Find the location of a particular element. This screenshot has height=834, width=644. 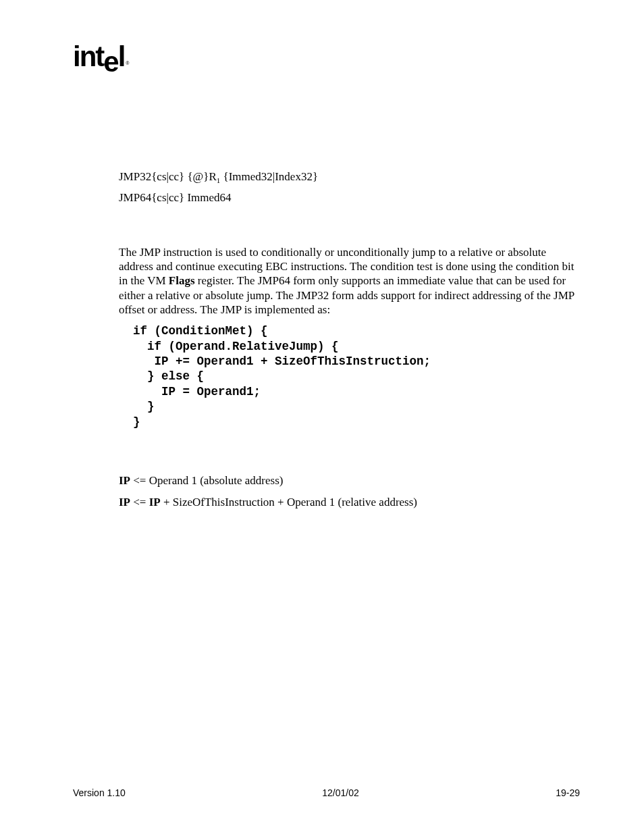

code-block: if (ConditionMet) { if (Operand.Relative… is located at coordinates (350, 377).